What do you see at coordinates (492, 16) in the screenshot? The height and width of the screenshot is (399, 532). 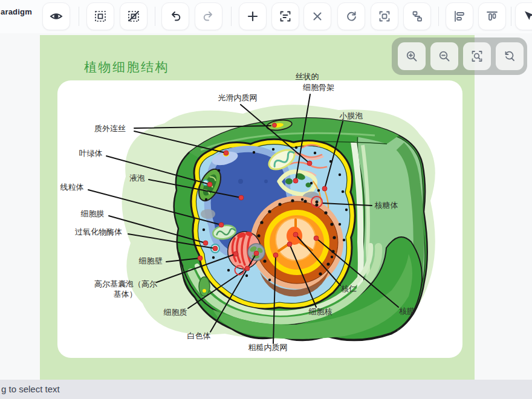 I see `align-top-icon` at bounding box center [492, 16].